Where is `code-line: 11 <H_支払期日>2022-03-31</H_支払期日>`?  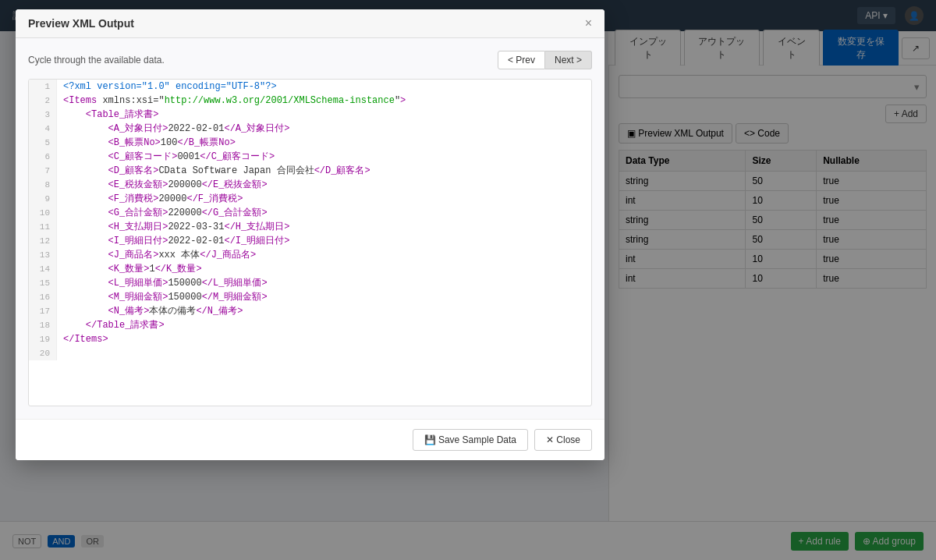
code-line: 11 <H_支払期日>2022-03-31</H_支払期日> is located at coordinates (310, 227).